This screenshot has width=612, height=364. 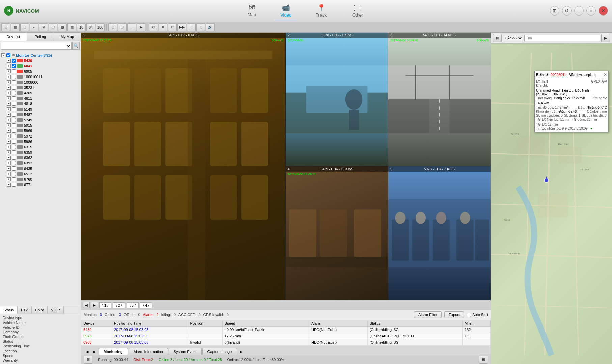 I want to click on tree-item-5915: + 5915, so click(x=40, y=125).